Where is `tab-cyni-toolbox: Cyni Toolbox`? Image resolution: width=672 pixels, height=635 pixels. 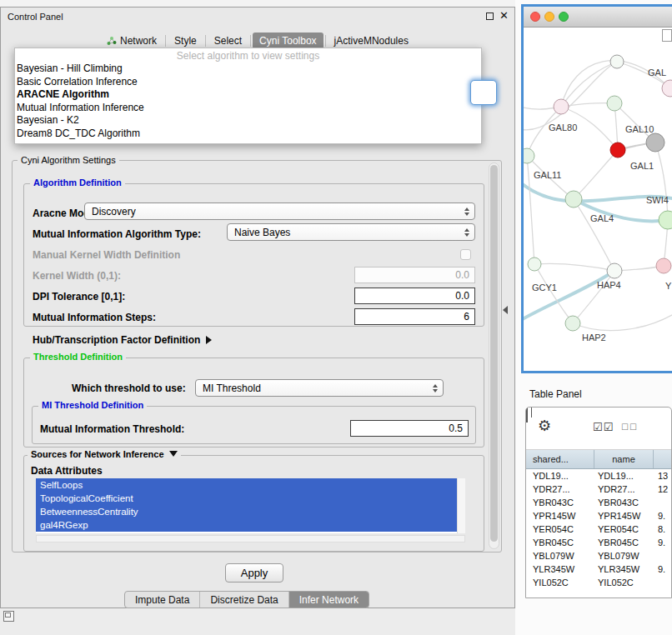
tab-cyni-toolbox: Cyni Toolbox is located at coordinates (288, 41).